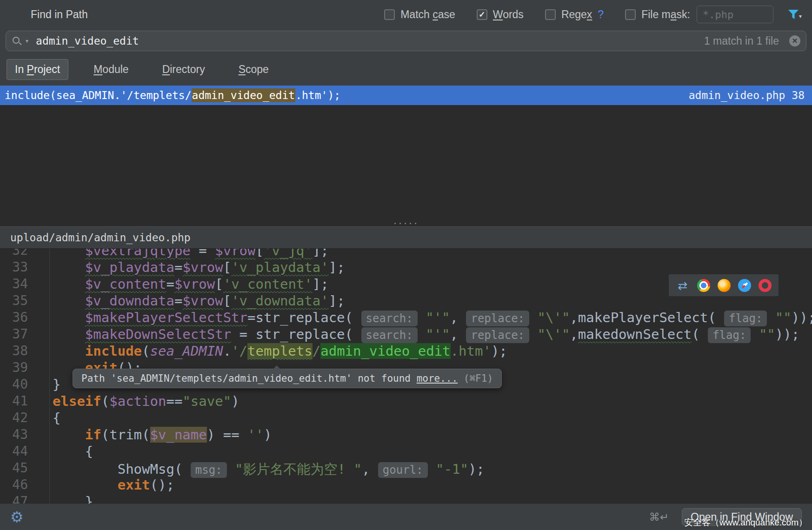  What do you see at coordinates (184, 70) in the screenshot?
I see `tab-directory: Directory` at bounding box center [184, 70].